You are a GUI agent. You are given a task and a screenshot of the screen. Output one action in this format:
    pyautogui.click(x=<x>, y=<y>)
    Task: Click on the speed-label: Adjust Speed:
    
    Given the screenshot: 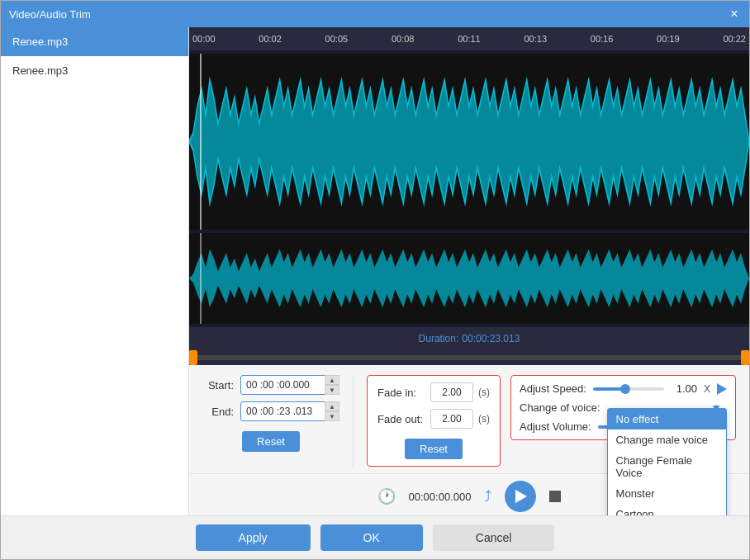 What is the action you would take?
    pyautogui.click(x=553, y=388)
    